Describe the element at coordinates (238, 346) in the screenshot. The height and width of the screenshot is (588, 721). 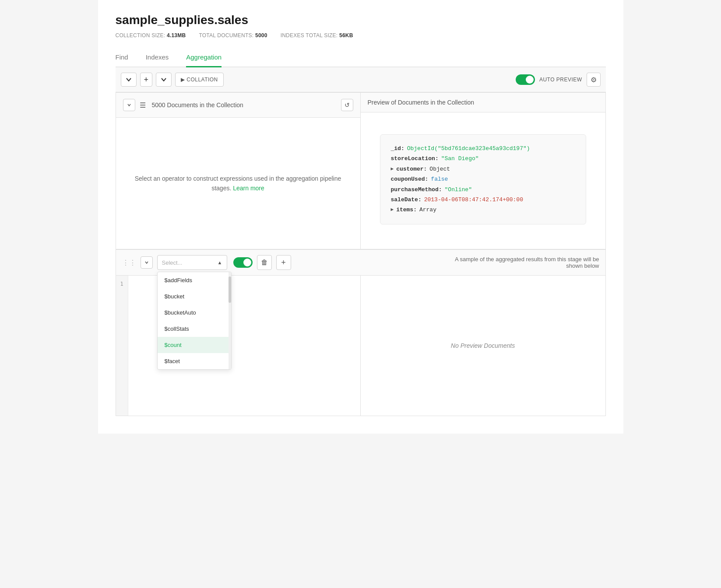
I see `stage-editor: 1` at that location.